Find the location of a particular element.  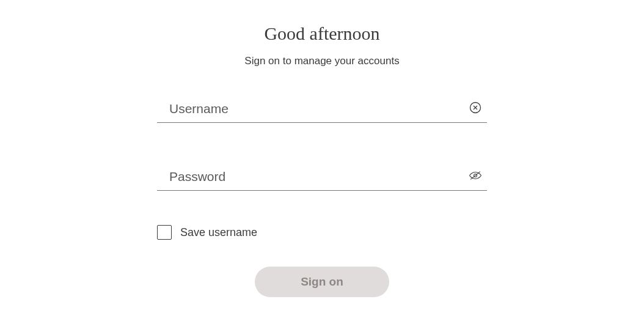

sign-on-button: Sign on is located at coordinates (322, 282).